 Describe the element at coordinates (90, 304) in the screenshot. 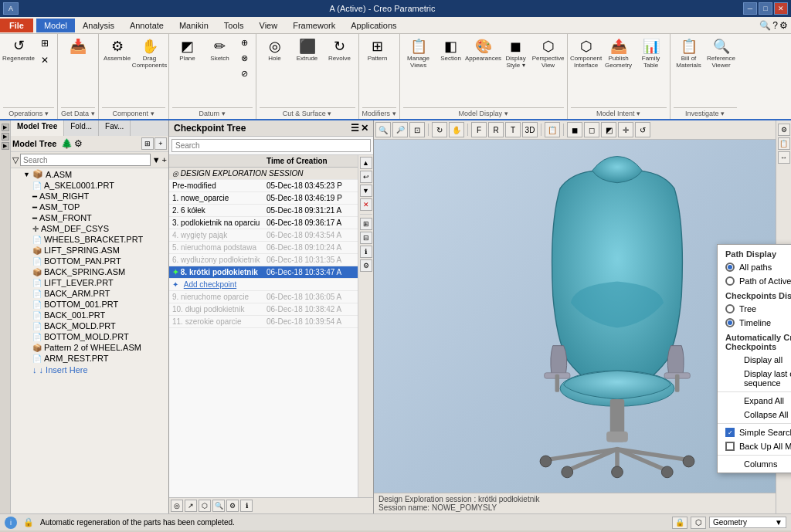

I see `tree-item-bottom-001: 📄 BOTTOM_001.PRT` at that location.